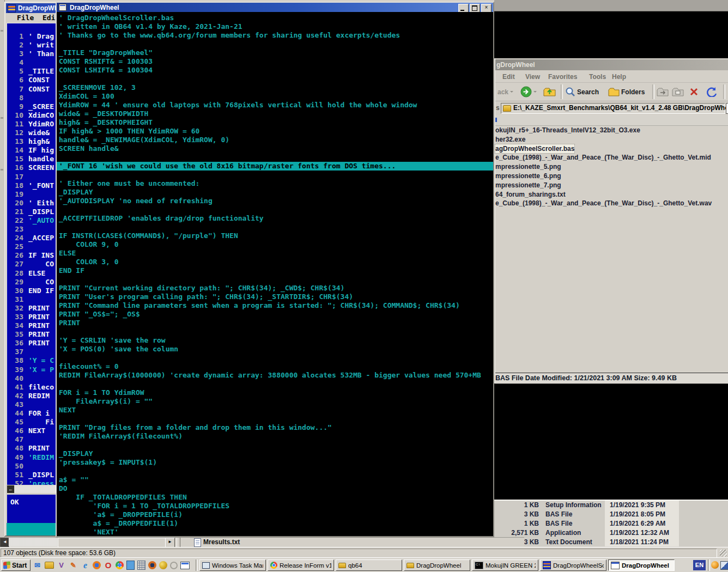  I want to click on explorer-menu-item: View, so click(533, 77).